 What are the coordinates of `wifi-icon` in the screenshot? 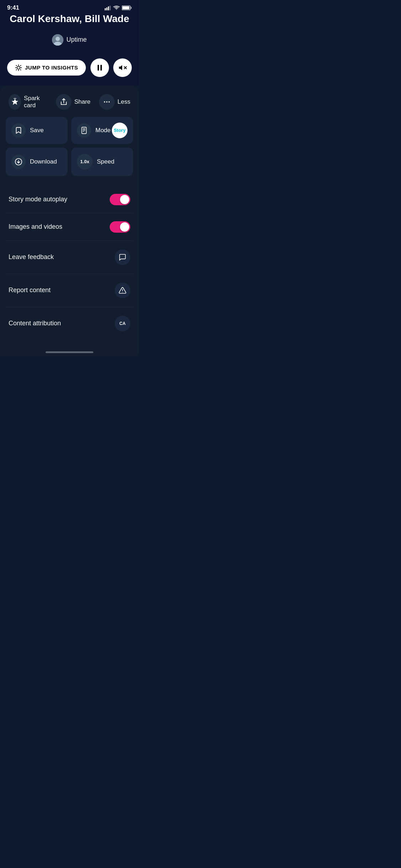 It's located at (116, 8).